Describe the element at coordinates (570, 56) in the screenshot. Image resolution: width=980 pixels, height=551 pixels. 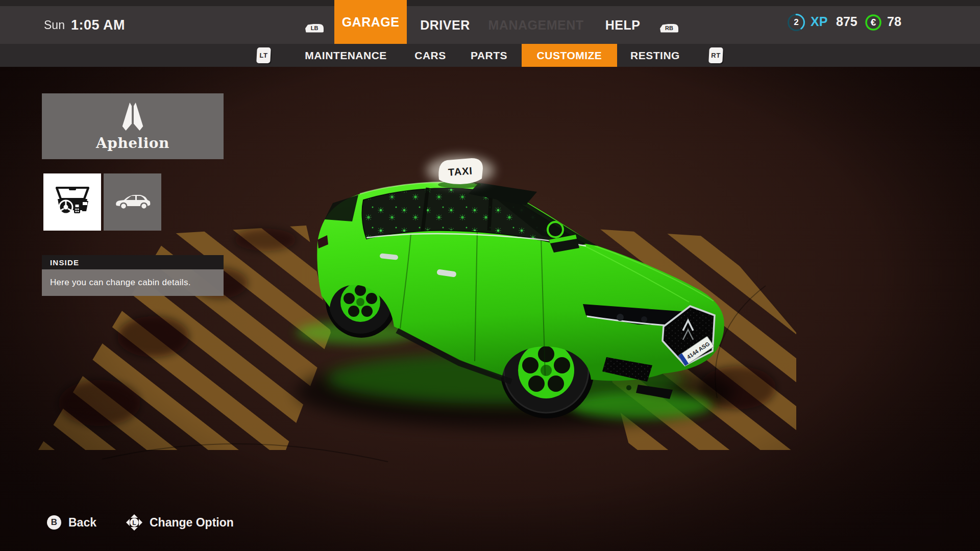
I see `subtab-customize-label: CUSTOMIZE` at that location.